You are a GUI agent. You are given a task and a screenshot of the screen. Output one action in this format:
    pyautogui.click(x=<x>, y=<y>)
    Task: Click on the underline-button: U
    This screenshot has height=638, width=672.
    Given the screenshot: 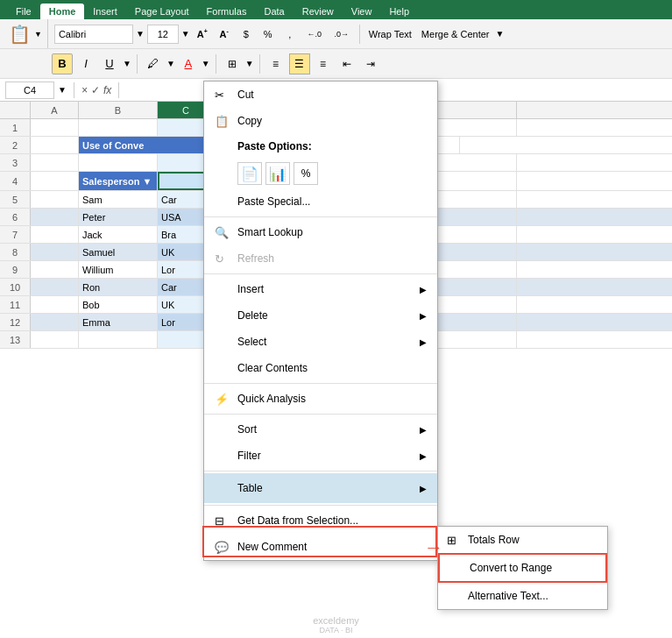 What is the action you would take?
    pyautogui.click(x=110, y=64)
    